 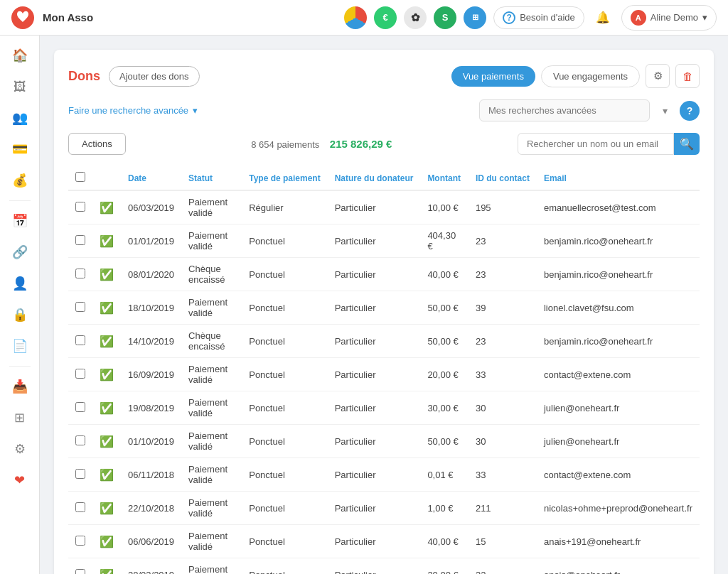 What do you see at coordinates (20, 118) in the screenshot?
I see `sidebar-item-contacts: 👥` at bounding box center [20, 118].